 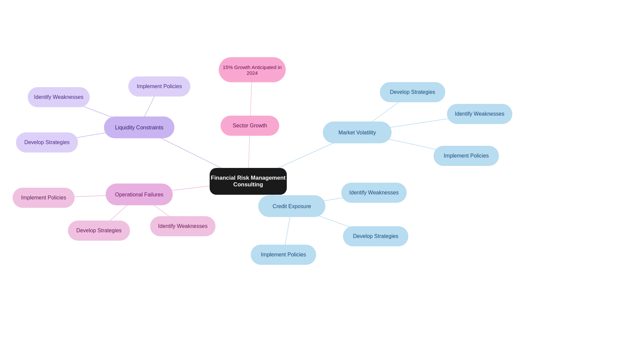 I want to click on implement-policies-lc-label: Implement Policies, so click(x=159, y=86).